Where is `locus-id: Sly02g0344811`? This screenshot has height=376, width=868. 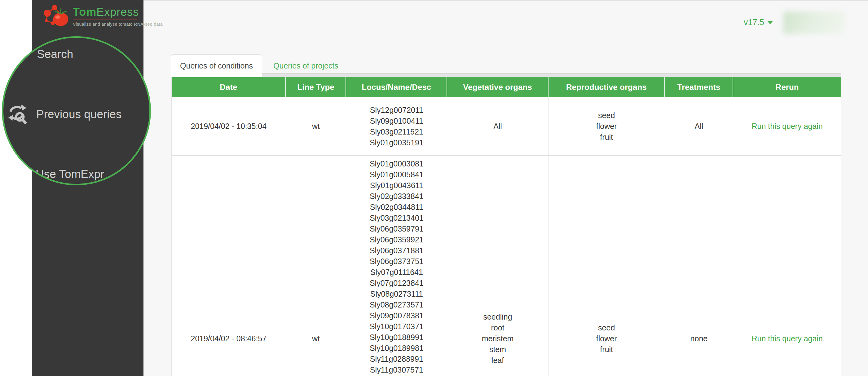 locus-id: Sly02g0344811 is located at coordinates (397, 207).